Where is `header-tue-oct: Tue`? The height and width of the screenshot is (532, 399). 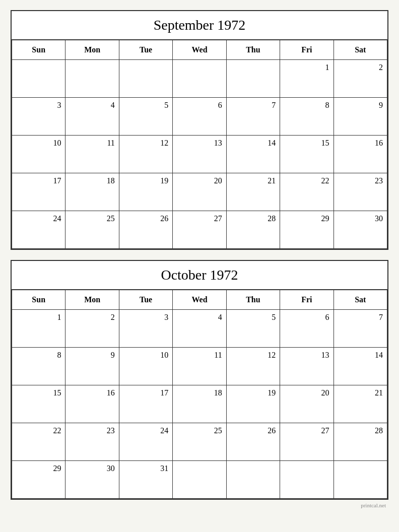 header-tue-oct: Tue is located at coordinates (146, 300).